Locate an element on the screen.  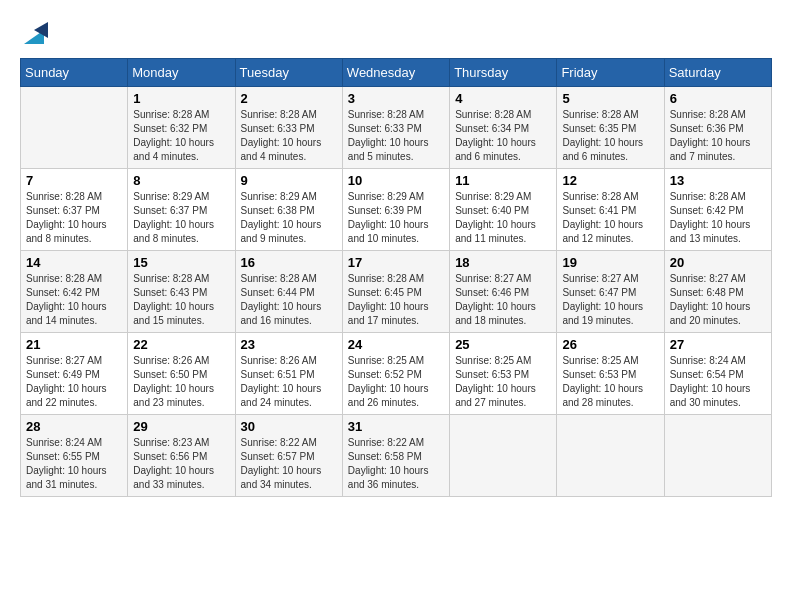
calendar-cell: 28Sunrise: 8:24 AM Sunset: 6:55 PM Dayli… is located at coordinates (74, 456).